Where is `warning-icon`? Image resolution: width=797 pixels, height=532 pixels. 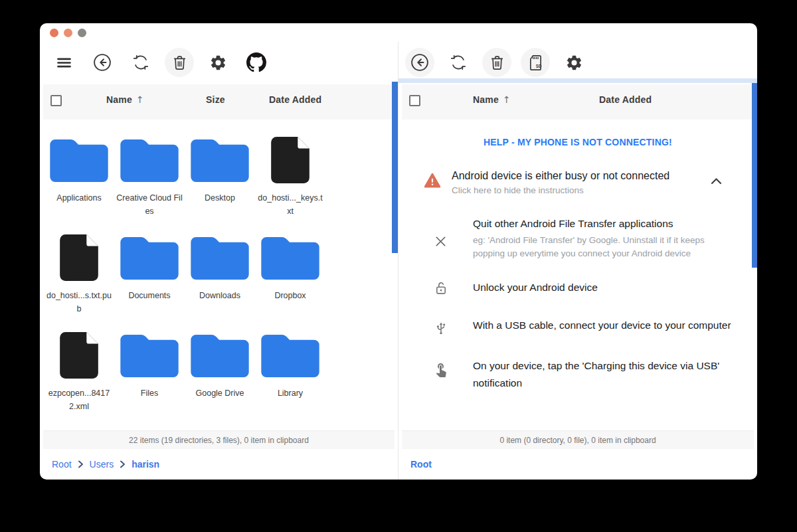 warning-icon is located at coordinates (438, 183).